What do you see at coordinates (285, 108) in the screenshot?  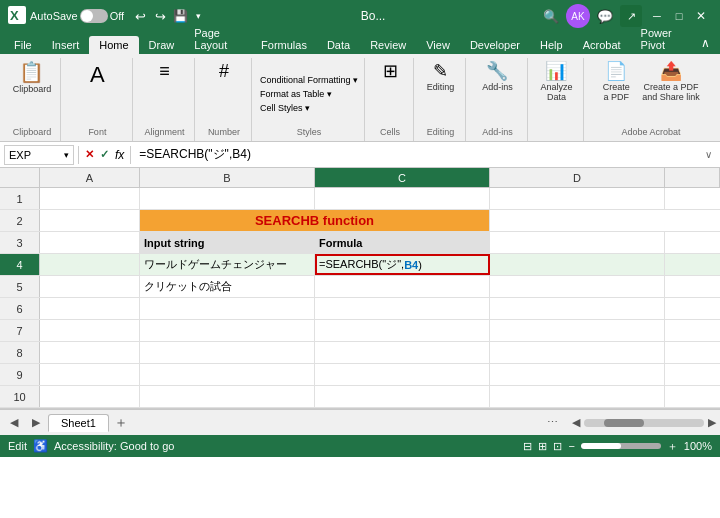 I see `cell-styles-btn: Cell Styles ▾` at bounding box center [285, 108].